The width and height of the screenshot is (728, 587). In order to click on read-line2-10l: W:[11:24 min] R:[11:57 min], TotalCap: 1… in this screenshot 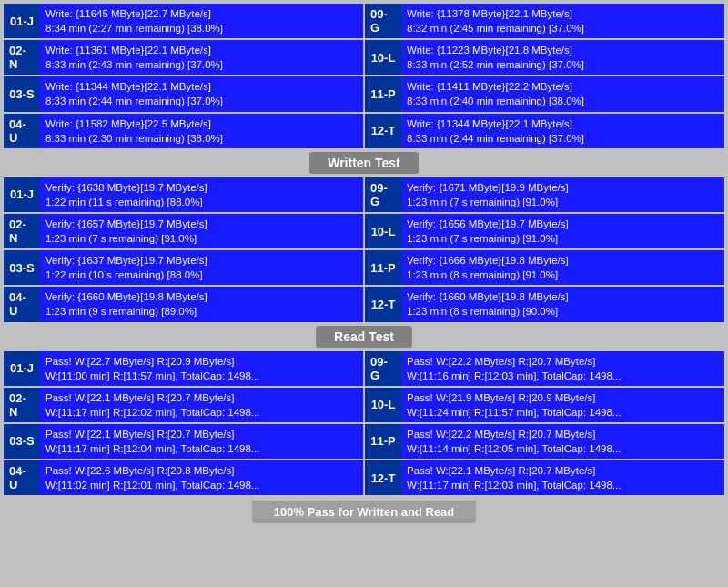, I will do `click(562, 412)`.